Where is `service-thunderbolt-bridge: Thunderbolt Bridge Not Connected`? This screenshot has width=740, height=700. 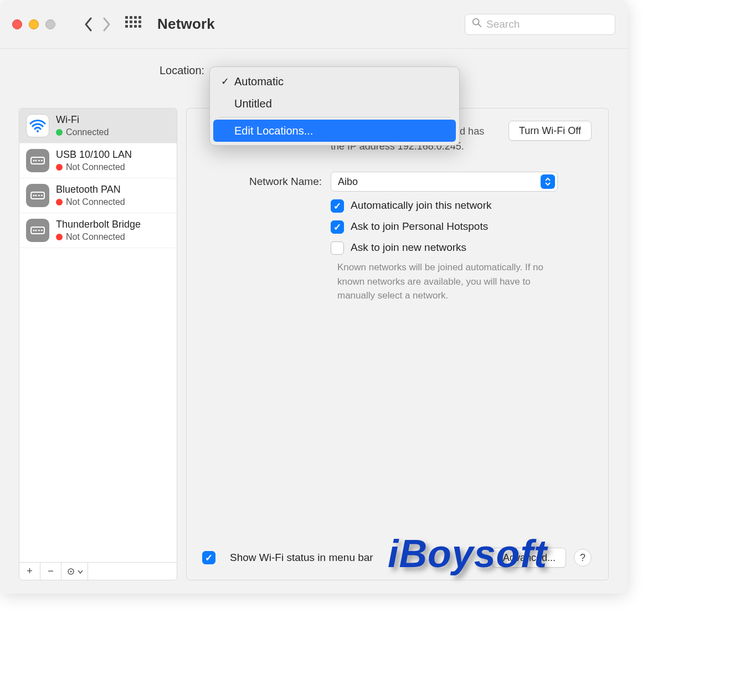 service-thunderbolt-bridge: Thunderbolt Bridge Not Connected is located at coordinates (98, 230).